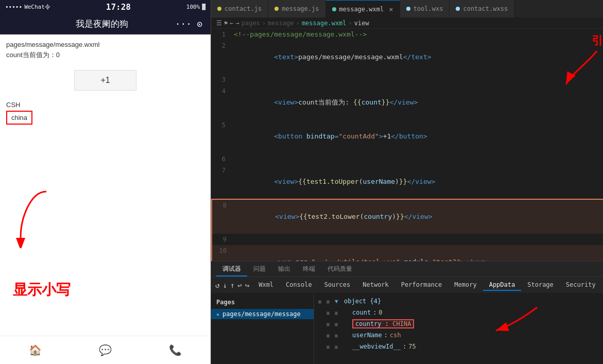  What do you see at coordinates (105, 7) in the screenshot?
I see `phone-status-bar: ••••• WeChat令 17:28 100% ▓` at bounding box center [105, 7].